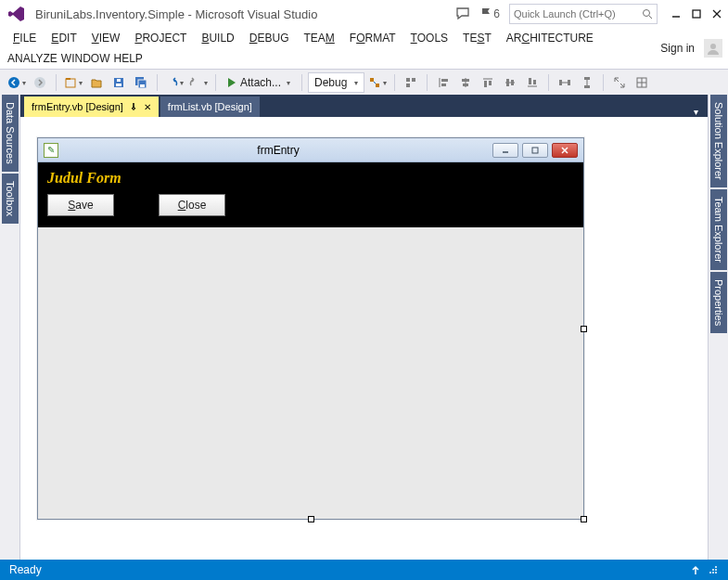  I want to click on align-middle-v-icon, so click(510, 83).